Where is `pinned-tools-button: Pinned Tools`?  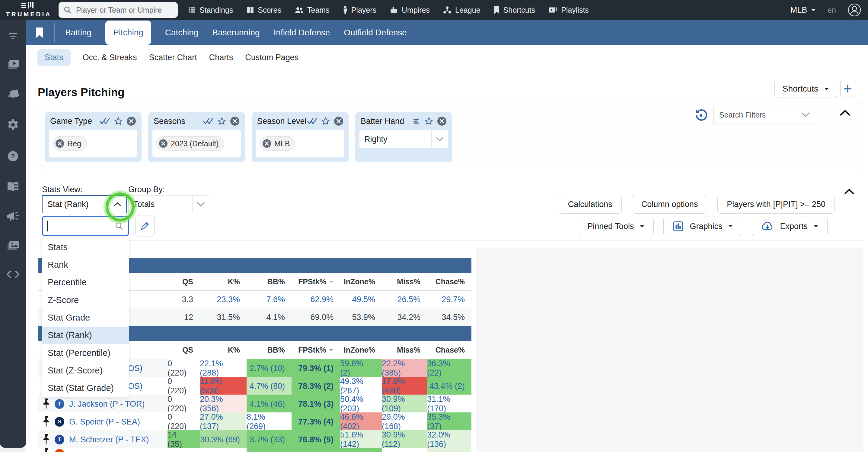
pinned-tools-button: Pinned Tools is located at coordinates (616, 226).